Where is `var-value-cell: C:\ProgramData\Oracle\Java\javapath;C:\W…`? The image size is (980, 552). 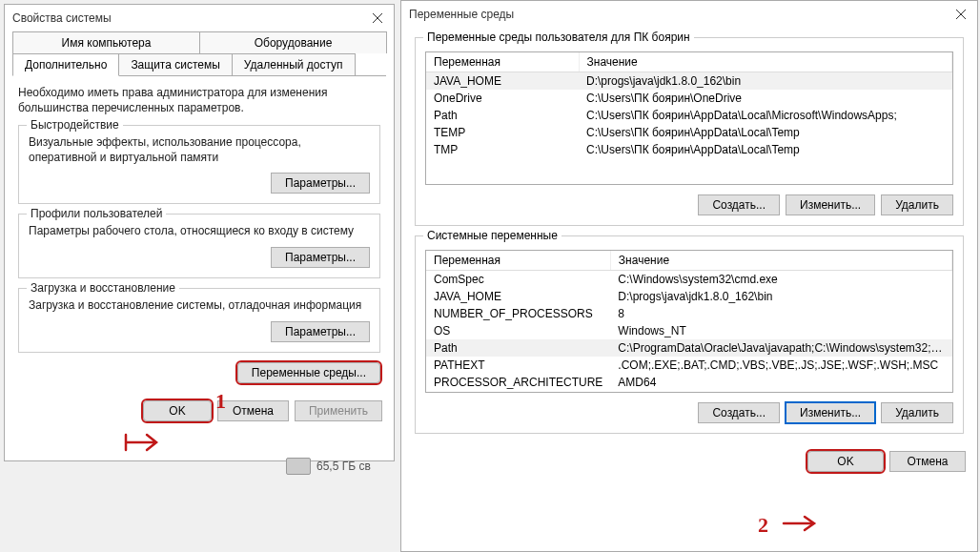
var-value-cell: C:\ProgramData\Oracle\Java\javapath;C:\W… is located at coordinates (781, 348).